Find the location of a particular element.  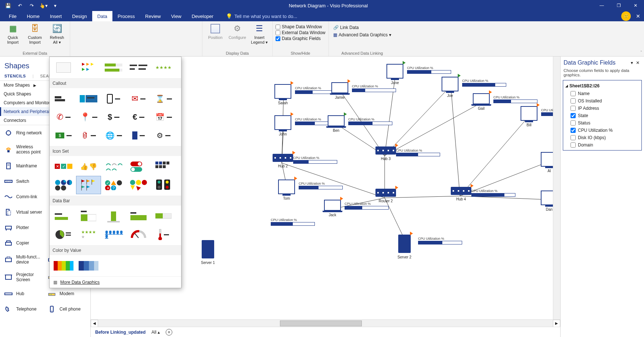

gallery-iconset-signs: ✓✕? is located at coordinates (114, 185).